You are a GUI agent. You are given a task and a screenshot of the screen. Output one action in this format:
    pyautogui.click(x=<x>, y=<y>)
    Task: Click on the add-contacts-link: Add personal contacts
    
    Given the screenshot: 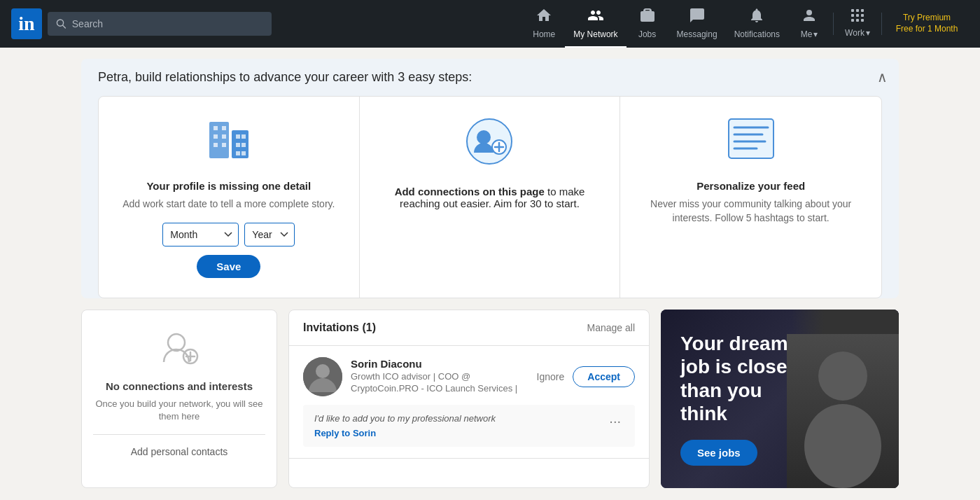 What is the action you would take?
    pyautogui.click(x=179, y=452)
    